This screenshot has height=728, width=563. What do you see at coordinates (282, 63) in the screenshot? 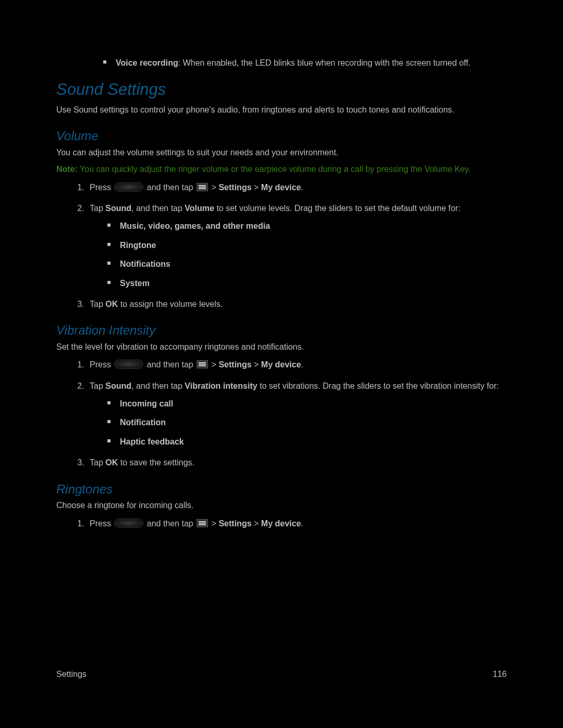
I see `intro-bullet-list: Voice recording: When enabled, the LED b…` at bounding box center [282, 63].